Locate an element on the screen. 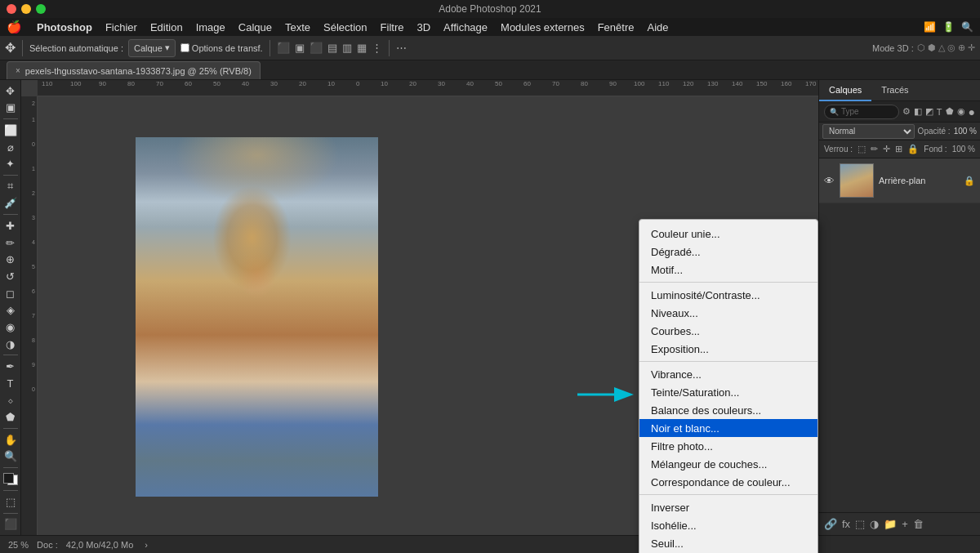 This screenshot has width=980, height=553. ctx-niveaux: Niveaux... is located at coordinates (728, 313).